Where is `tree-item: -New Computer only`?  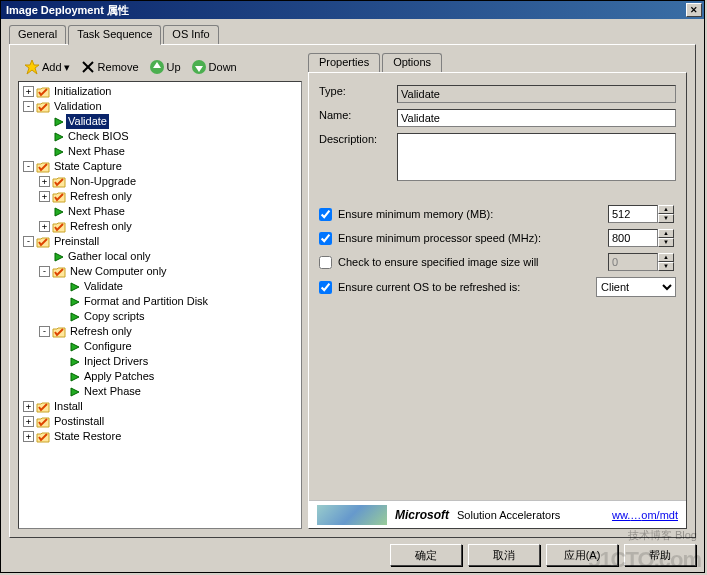 tree-item: -New Computer only is located at coordinates (169, 272).